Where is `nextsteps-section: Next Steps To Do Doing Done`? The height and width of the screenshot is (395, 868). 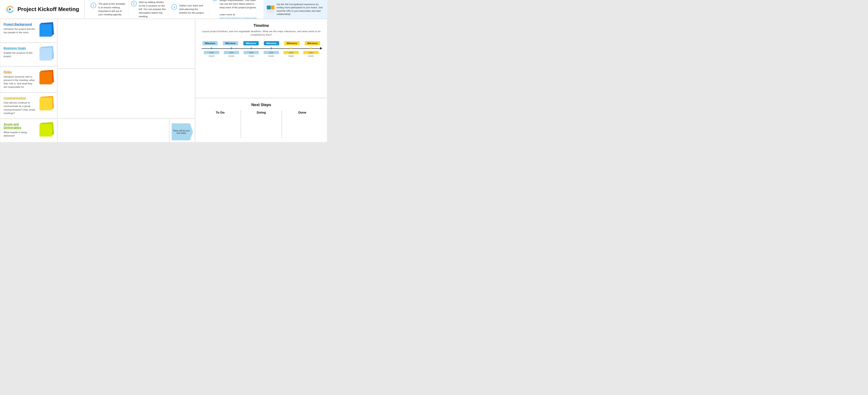 nextsteps-section: Next Steps To Do Doing Done is located at coordinates (261, 121).